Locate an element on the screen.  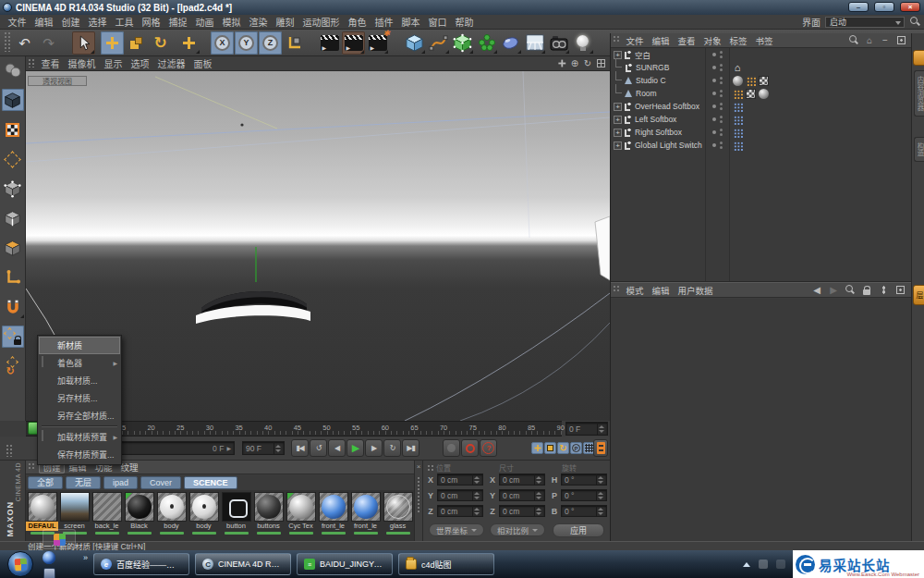
auto-key-button is located at coordinates (601, 448).